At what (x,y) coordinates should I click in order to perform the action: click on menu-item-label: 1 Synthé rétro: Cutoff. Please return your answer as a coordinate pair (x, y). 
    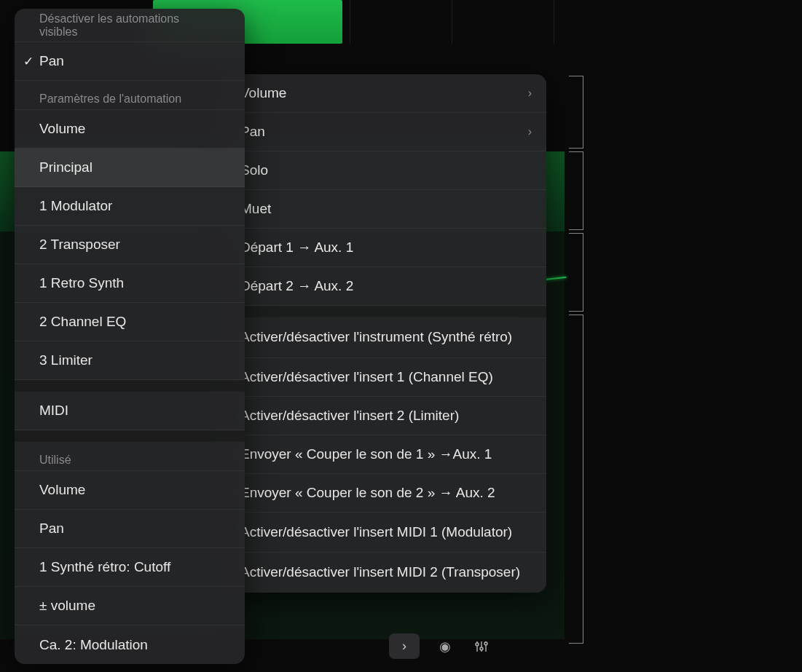
    Looking at the image, I should click on (105, 567).